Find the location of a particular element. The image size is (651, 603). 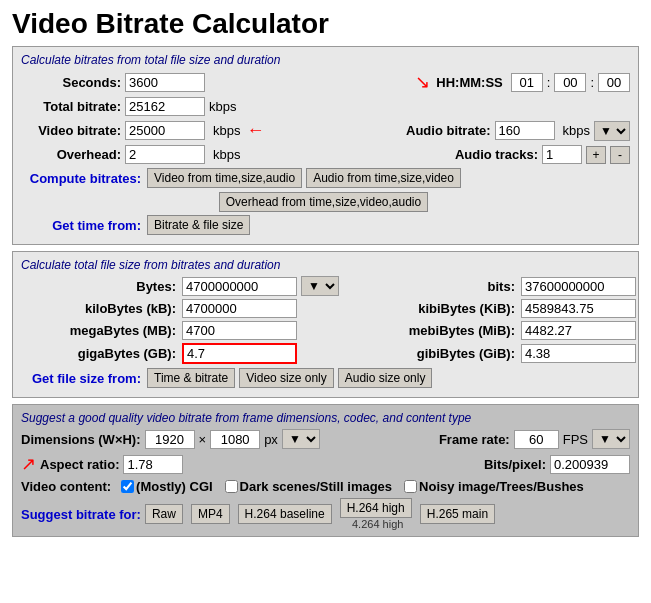

checkbox-noisy is located at coordinates (410, 486).